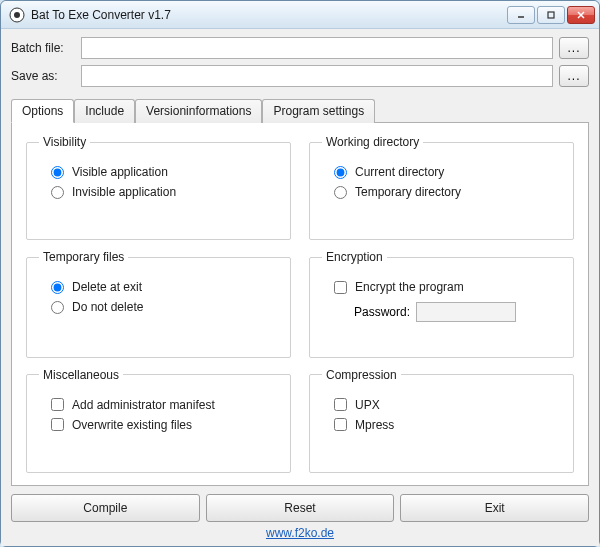  What do you see at coordinates (368, 405) in the screenshot?
I see `upx-label: UPX` at bounding box center [368, 405].